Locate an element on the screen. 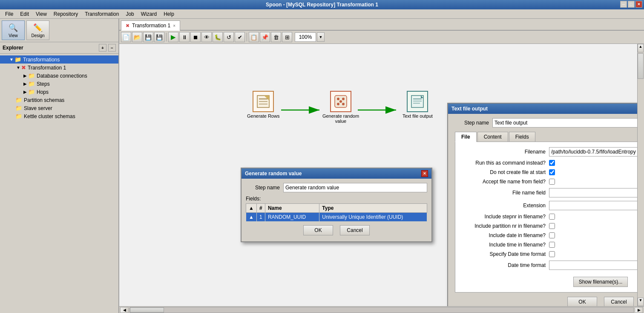 The height and width of the screenshot is (313, 644). view-label: View is located at coordinates (13, 36).